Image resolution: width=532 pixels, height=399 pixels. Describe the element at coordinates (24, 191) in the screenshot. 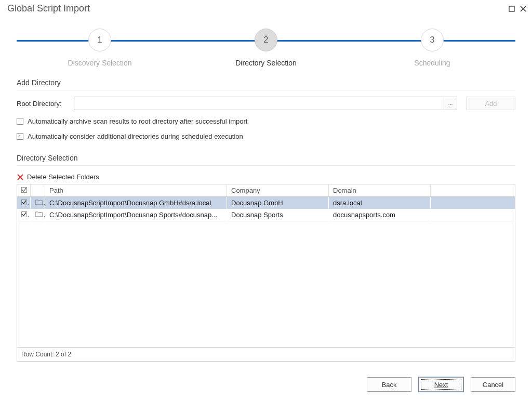

I see `select-all-header` at that location.